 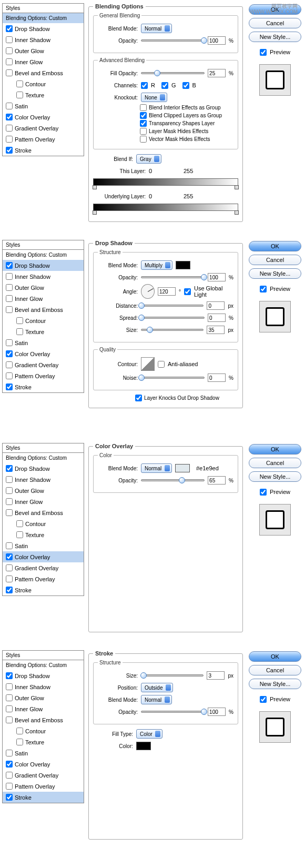 I want to click on anti-aliased-checkbox, so click(x=161, y=364).